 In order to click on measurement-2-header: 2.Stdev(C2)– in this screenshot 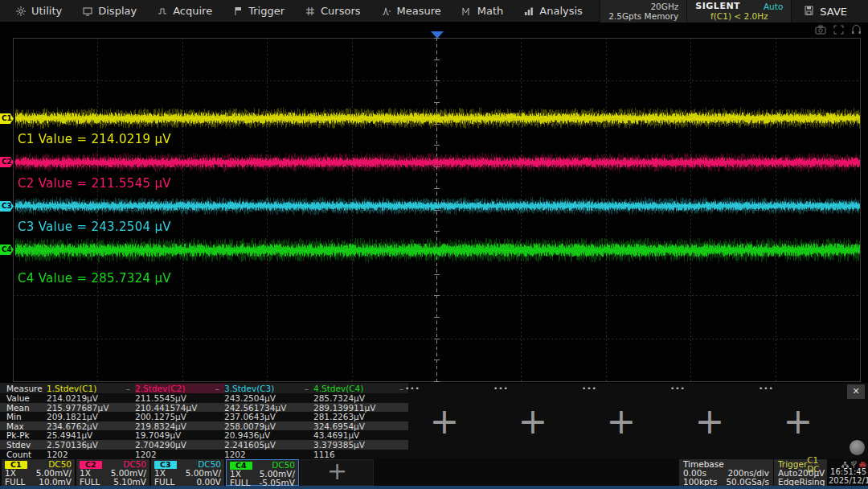, I will do `click(180, 388)`.